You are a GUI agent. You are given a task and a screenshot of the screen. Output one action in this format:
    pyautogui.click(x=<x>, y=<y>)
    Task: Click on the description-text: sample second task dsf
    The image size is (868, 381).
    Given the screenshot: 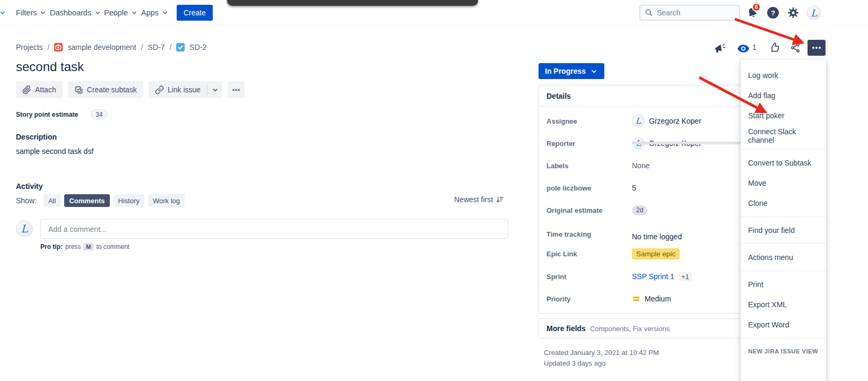 What is the action you would take?
    pyautogui.click(x=55, y=151)
    